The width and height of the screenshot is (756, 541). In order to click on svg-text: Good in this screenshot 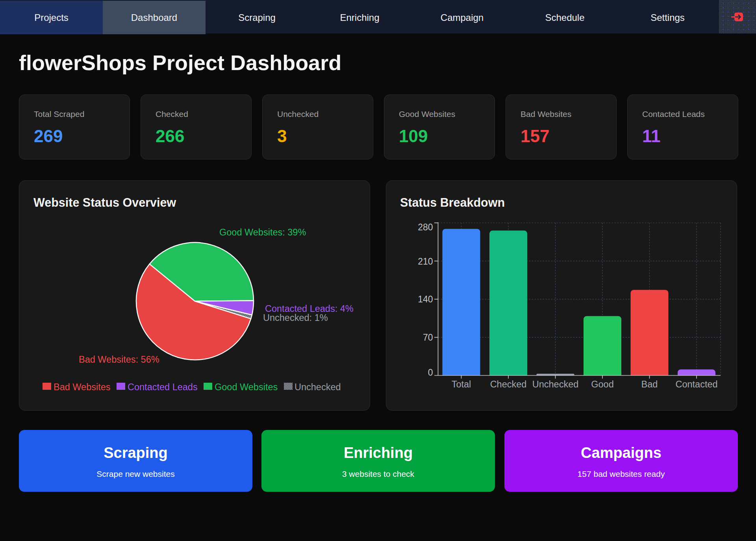, I will do `click(602, 384)`.